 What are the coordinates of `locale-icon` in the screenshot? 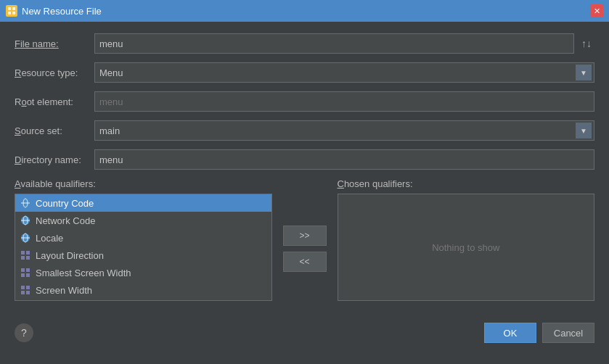 It's located at (25, 238).